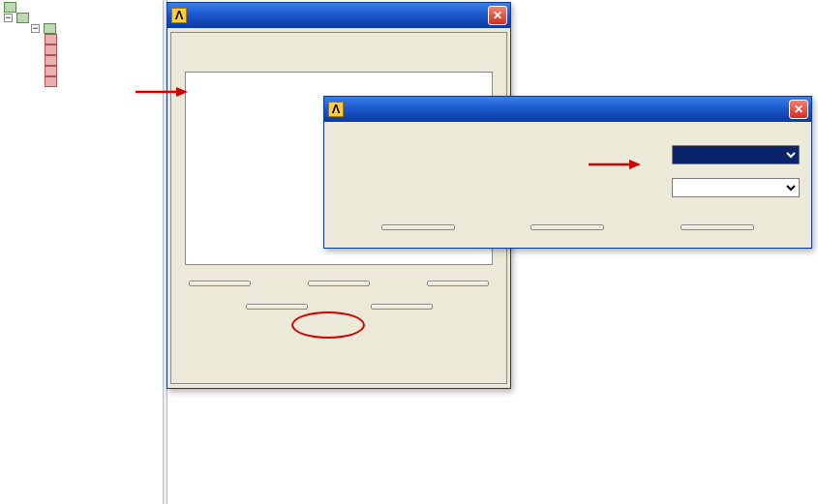 Image resolution: width=818 pixels, height=504 pixels. Describe the element at coordinates (81, 39) in the screenshot. I see `tree-item-add-edit-delete` at that location.